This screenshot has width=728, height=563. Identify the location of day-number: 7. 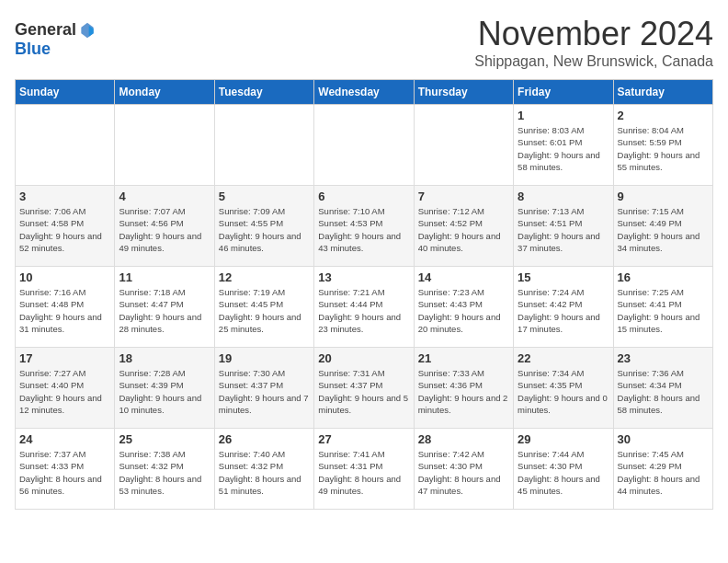
(463, 197).